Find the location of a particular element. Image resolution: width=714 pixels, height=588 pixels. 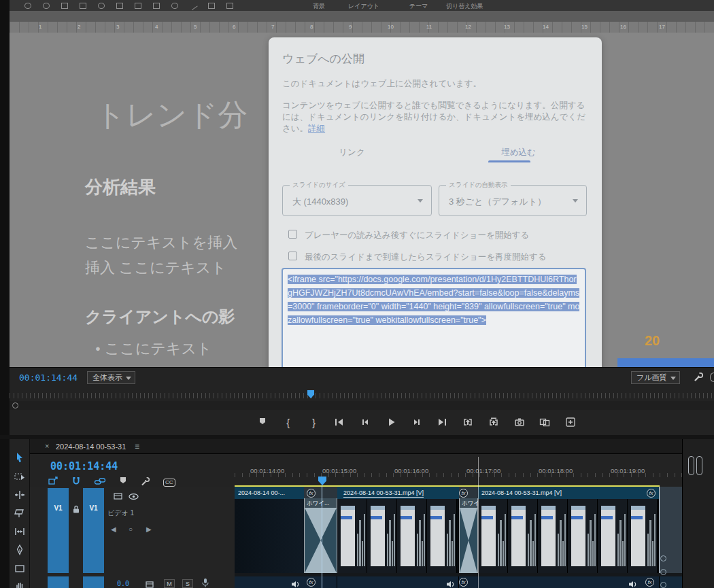

mark-in-button: { is located at coordinates (288, 422).